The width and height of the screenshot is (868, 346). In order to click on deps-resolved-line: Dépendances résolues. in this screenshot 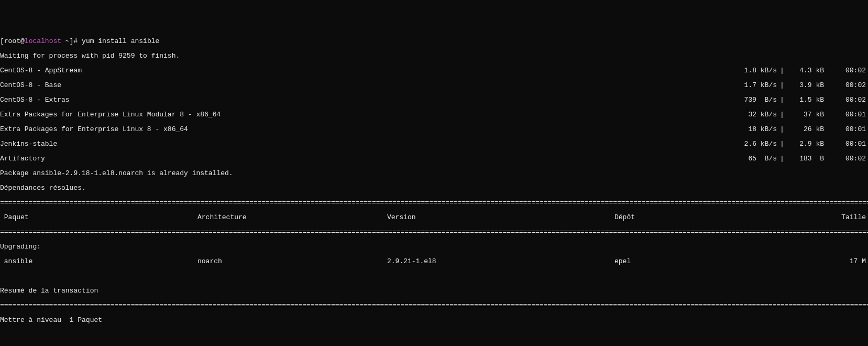, I will do `click(434, 188)`.